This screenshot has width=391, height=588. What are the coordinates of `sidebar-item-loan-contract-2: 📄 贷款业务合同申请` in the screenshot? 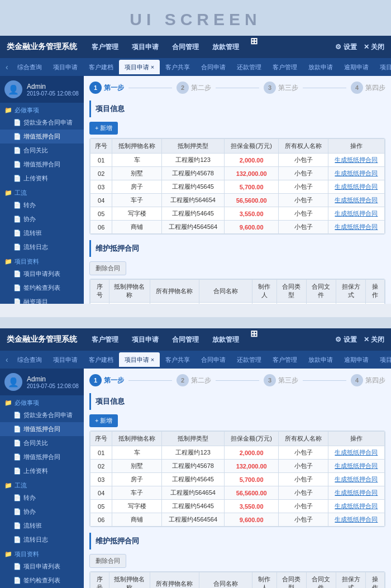 It's located at (42, 415).